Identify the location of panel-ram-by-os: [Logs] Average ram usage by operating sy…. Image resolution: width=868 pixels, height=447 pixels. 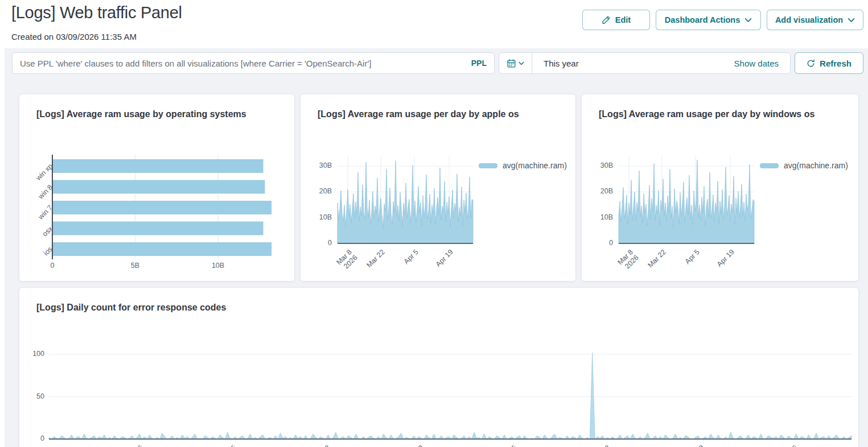
(157, 188).